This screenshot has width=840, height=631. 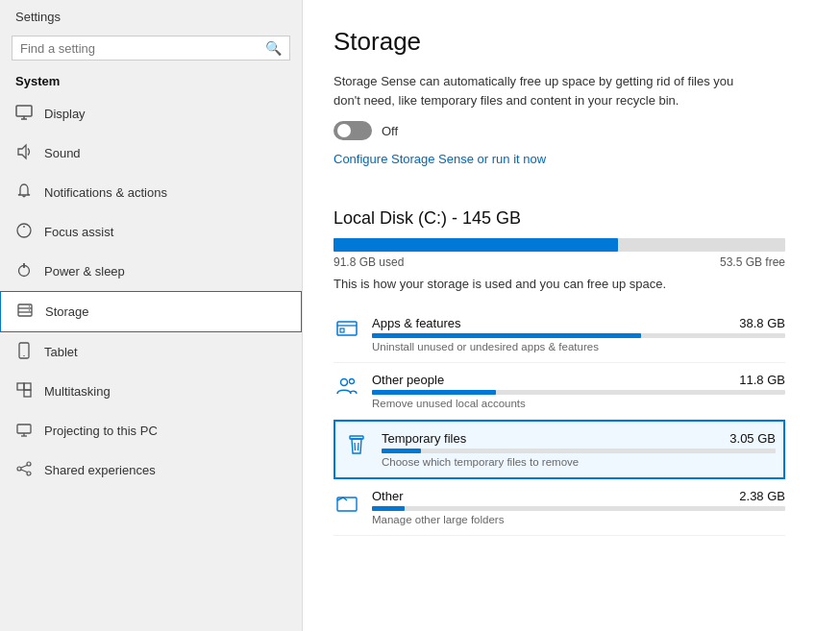 I want to click on sidebar-item-tablet-label: Tablet, so click(x=62, y=352).